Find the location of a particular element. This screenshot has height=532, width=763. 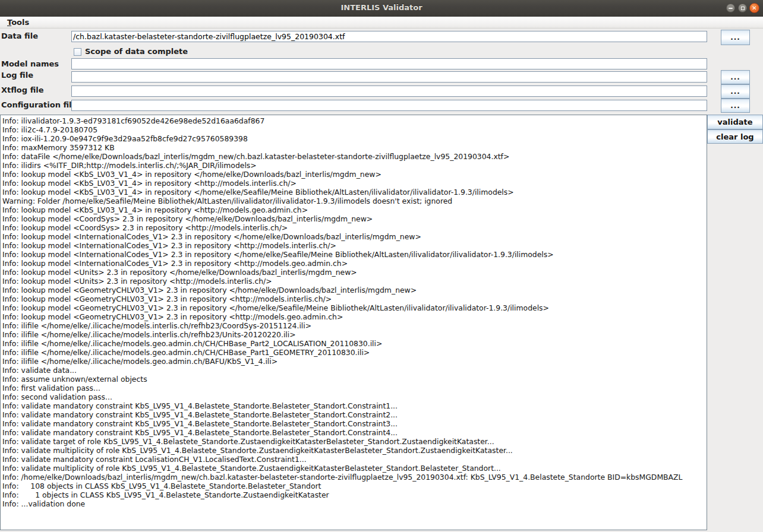

log-line: Info: ilivalidator-1.9.3-ed793181cf69052… is located at coordinates (354, 121).